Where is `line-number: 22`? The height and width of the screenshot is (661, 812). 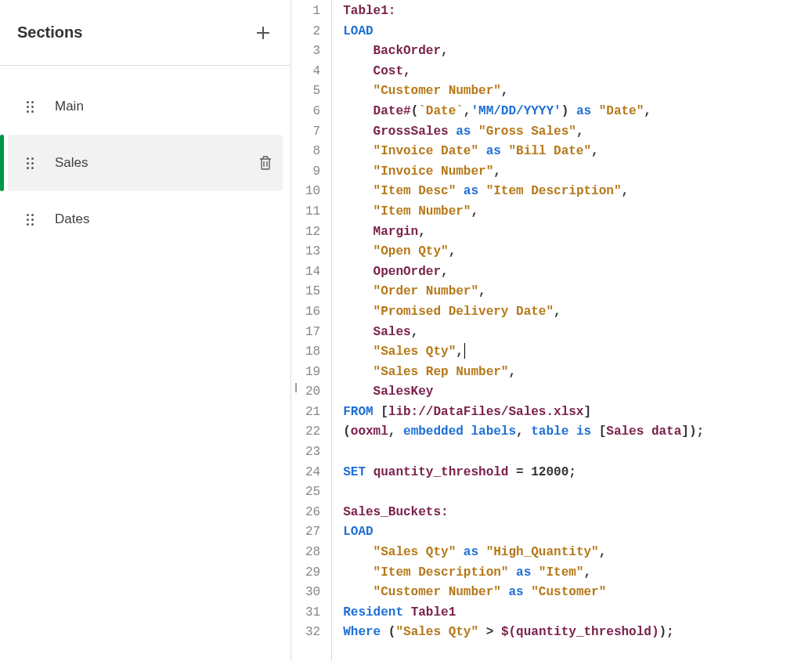 line-number: 22 is located at coordinates (313, 432).